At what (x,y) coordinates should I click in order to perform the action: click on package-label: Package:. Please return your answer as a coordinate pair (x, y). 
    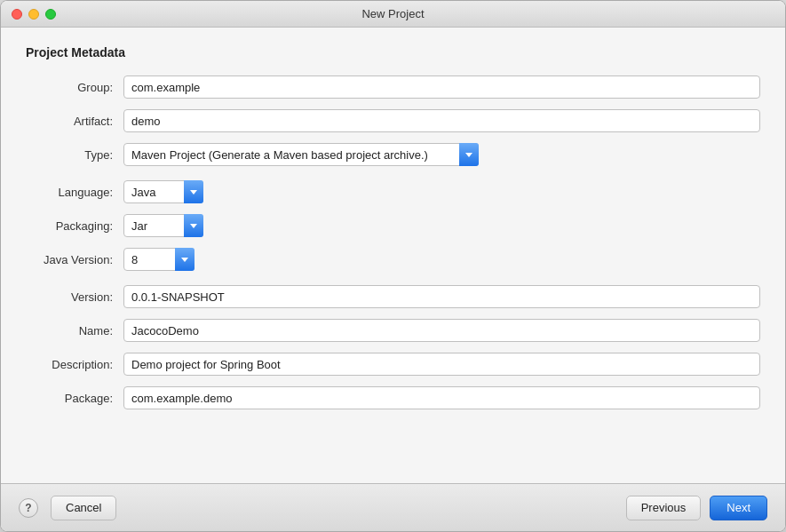
    Looking at the image, I should click on (75, 398).